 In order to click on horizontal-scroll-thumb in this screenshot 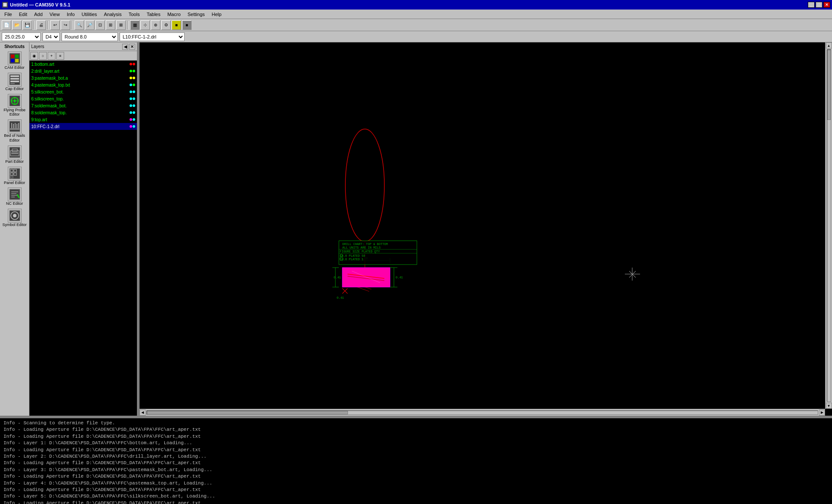, I will do `click(247, 413)`.